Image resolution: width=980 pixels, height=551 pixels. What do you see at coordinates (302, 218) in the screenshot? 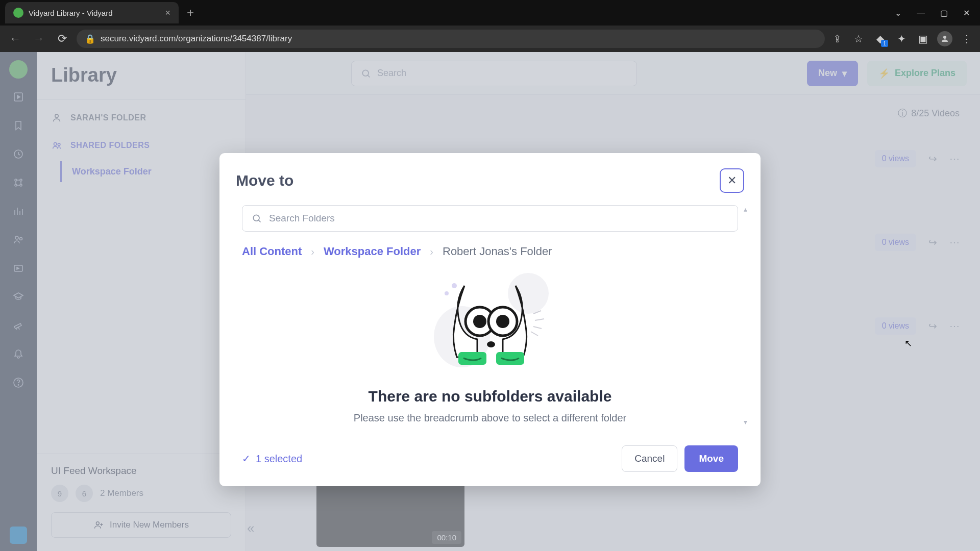
I see `folder-search-placeholder: Search Folders` at bounding box center [302, 218].